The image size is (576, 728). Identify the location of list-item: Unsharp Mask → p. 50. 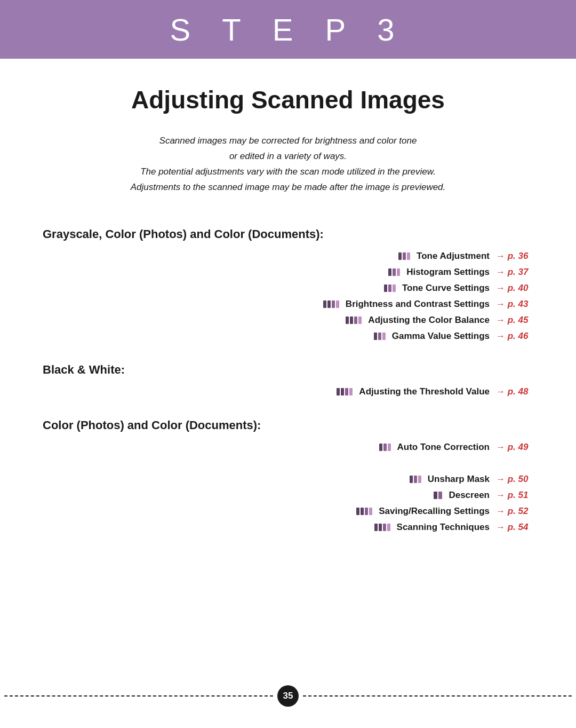
(288, 479).